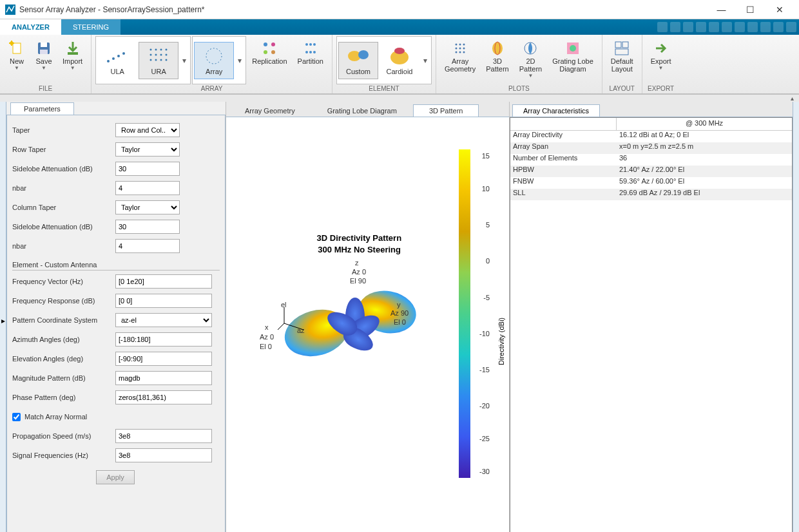 Image resolution: width=799 pixels, height=532 pixels. What do you see at coordinates (148, 246) in the screenshot?
I see `nbar2-input` at bounding box center [148, 246].